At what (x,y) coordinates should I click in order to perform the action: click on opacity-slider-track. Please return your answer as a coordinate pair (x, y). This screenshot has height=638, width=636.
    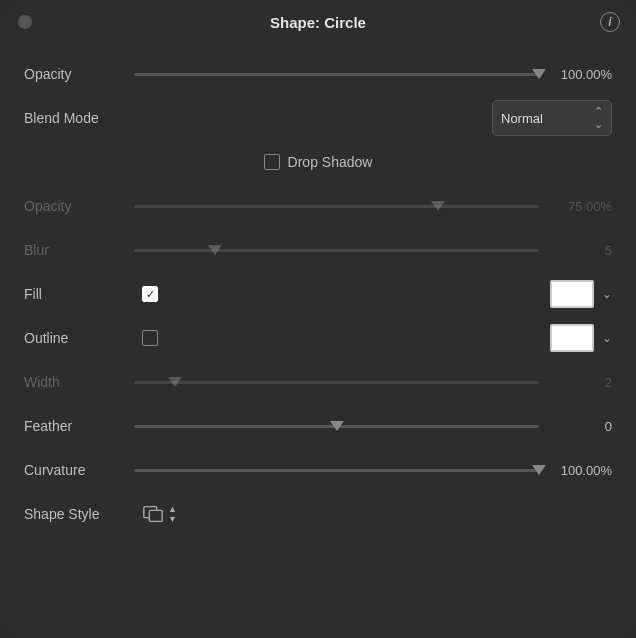
    Looking at the image, I should click on (336, 74).